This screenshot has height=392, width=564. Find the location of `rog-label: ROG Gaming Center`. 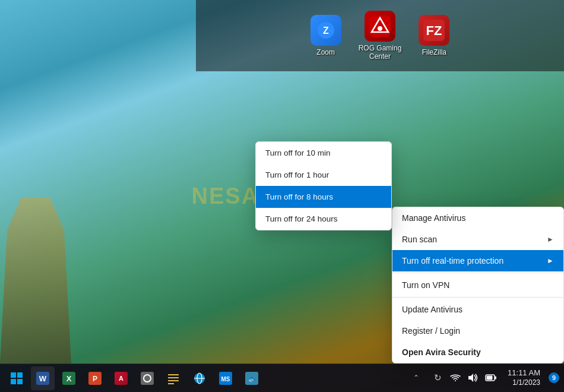

rog-label: ROG Gaming Center is located at coordinates (380, 52).